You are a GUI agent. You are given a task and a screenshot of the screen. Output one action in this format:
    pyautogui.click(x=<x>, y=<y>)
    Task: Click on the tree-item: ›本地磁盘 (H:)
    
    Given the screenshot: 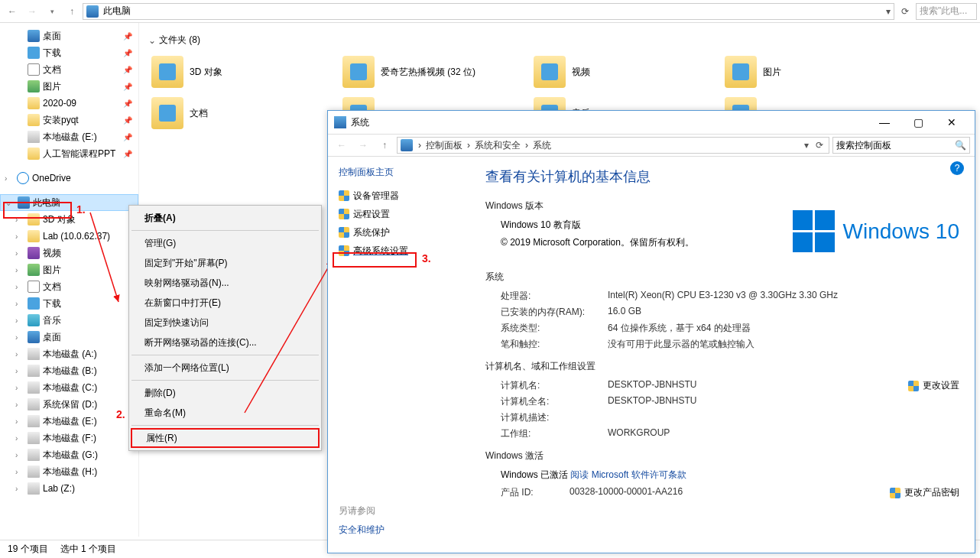 What is the action you would take?
    pyautogui.click(x=69, y=472)
    